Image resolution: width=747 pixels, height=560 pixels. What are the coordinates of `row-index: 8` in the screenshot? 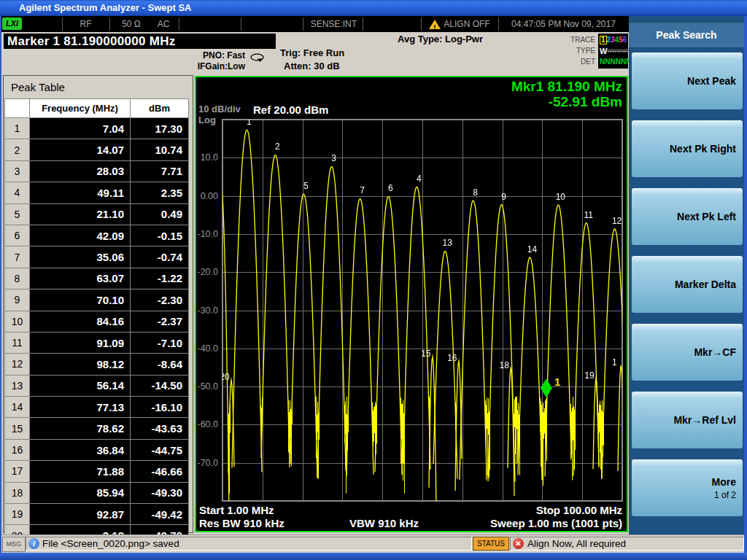 It's located at (18, 279).